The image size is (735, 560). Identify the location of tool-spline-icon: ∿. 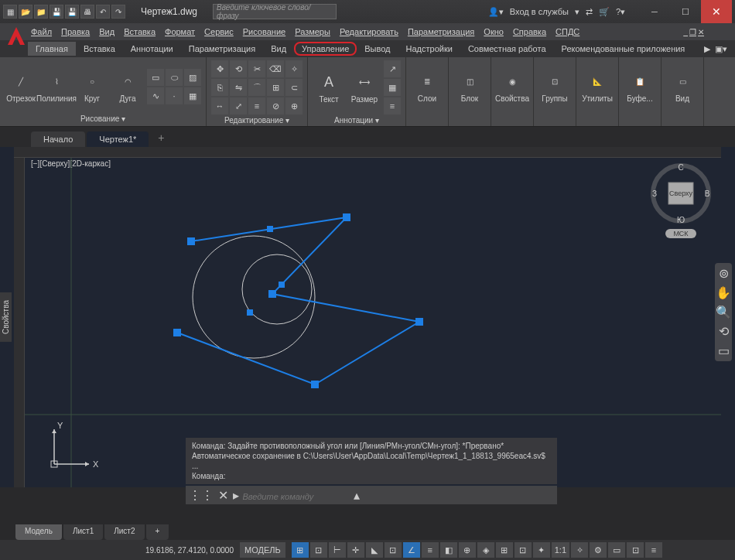
(156, 96).